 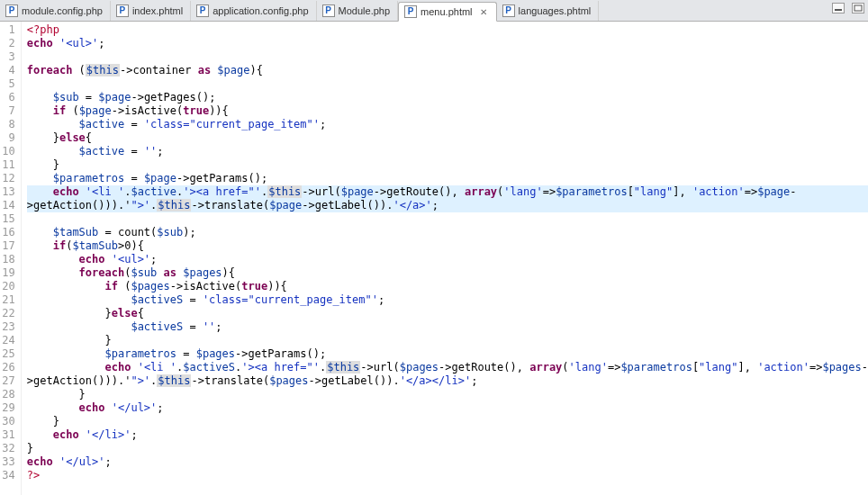 What do you see at coordinates (7, 355) in the screenshot?
I see `line-number: 25` at bounding box center [7, 355].